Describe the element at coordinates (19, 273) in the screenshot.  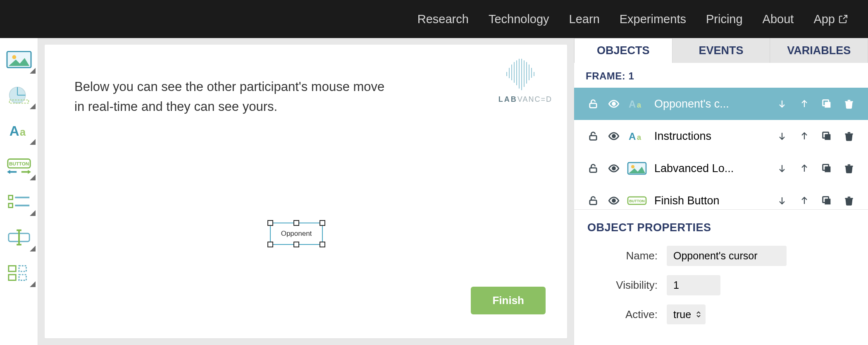
I see `tool-grid` at that location.